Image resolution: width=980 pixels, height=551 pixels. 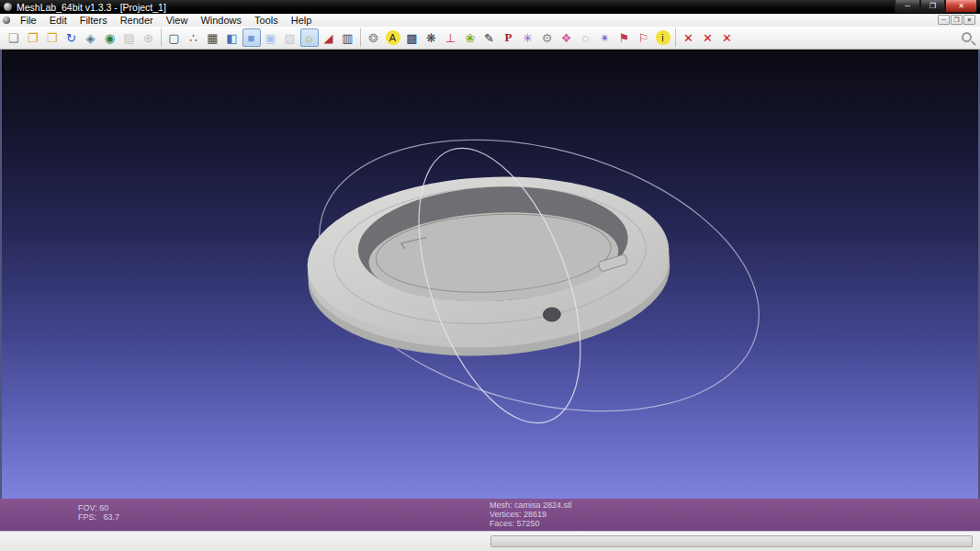 What do you see at coordinates (432, 38) in the screenshot?
I see `show-normals-icon: ❋` at bounding box center [432, 38].